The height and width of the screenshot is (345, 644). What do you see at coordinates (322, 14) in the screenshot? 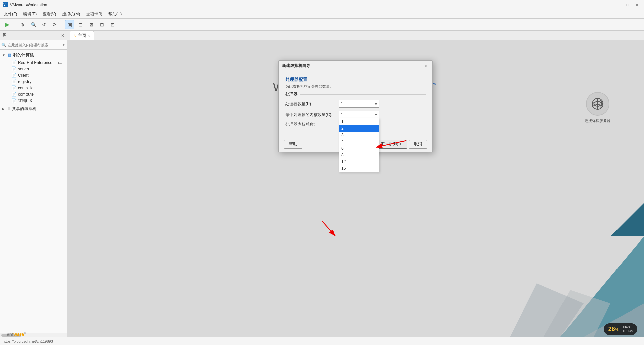
I see `menubar: 文件(F) 编辑(E) 查看(V) 虚拟机(M) 选项卡(I) 帮助(H)` at bounding box center [322, 14].